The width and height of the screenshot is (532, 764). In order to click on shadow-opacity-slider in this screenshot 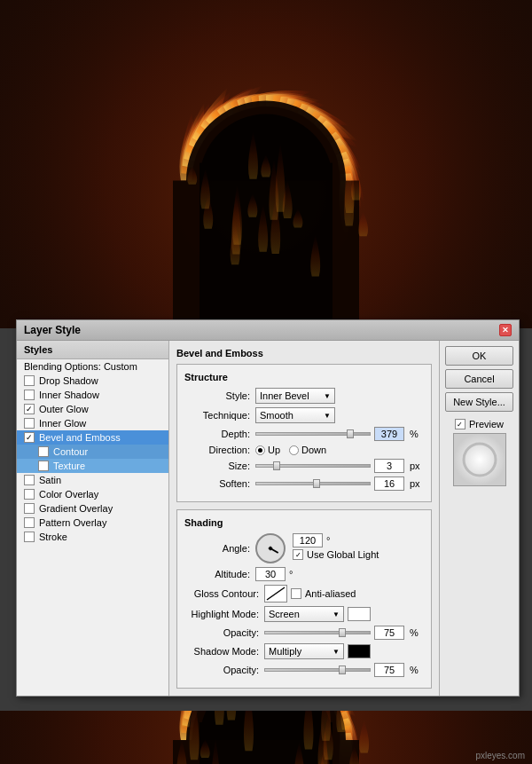, I will do `click(317, 670)`.